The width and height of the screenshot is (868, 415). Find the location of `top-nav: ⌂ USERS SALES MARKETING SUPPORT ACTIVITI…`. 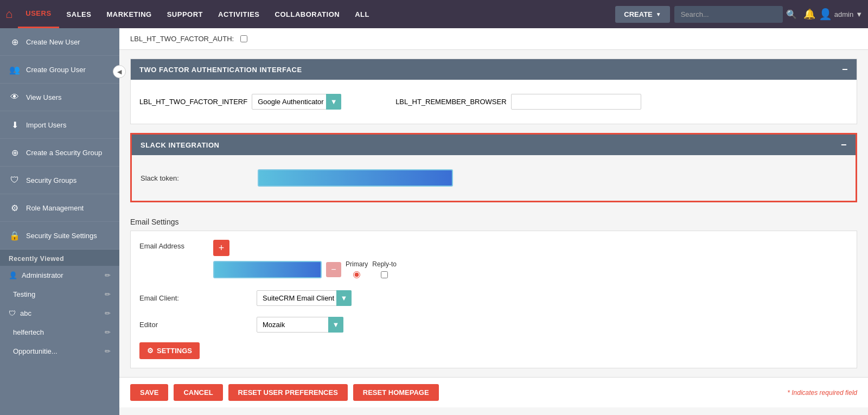

top-nav: ⌂ USERS SALES MARKETING SUPPORT ACTIVITI… is located at coordinates (434, 14).